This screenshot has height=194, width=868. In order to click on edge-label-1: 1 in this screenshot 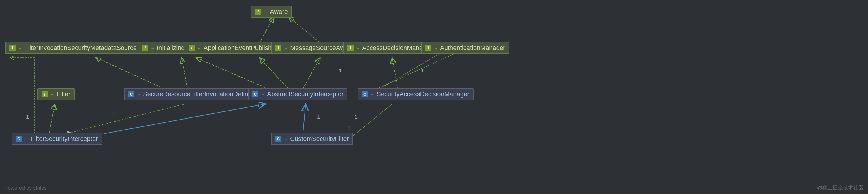, I will do `click(28, 117)`.